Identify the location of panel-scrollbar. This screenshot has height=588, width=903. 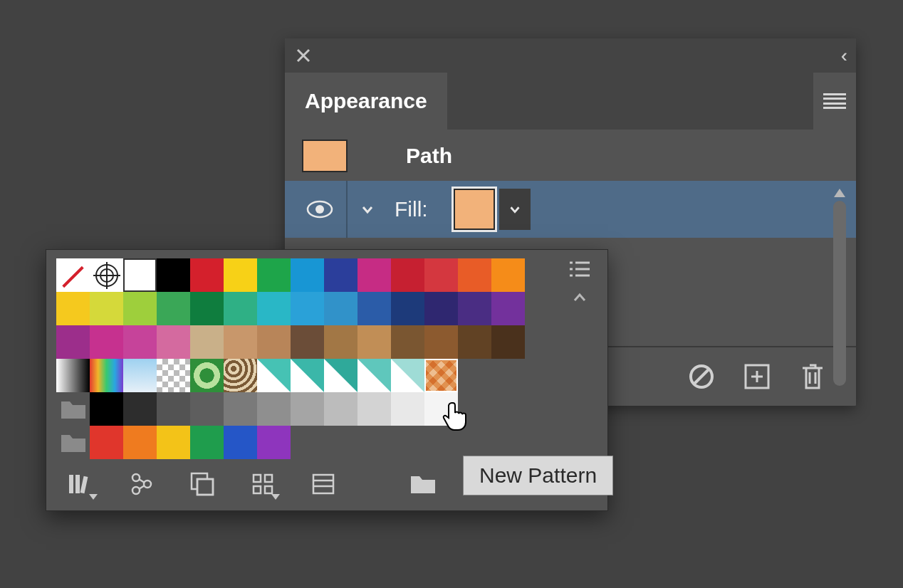
(840, 295).